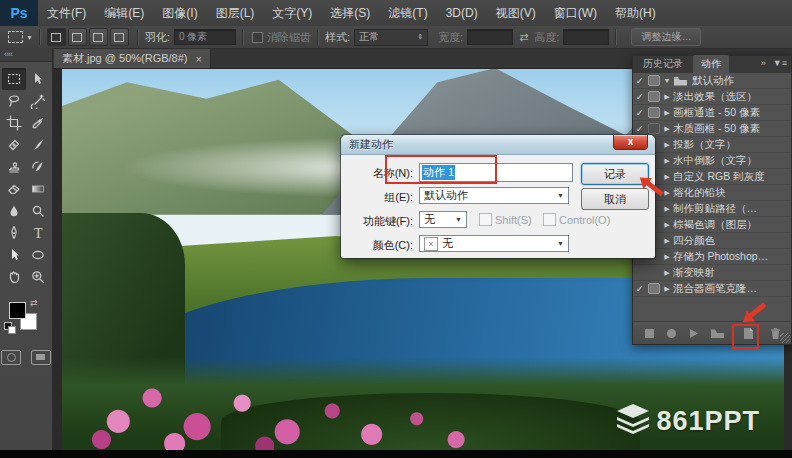  What do you see at coordinates (199, 59) in the screenshot?
I see `close-tab-icon: ×` at bounding box center [199, 59].